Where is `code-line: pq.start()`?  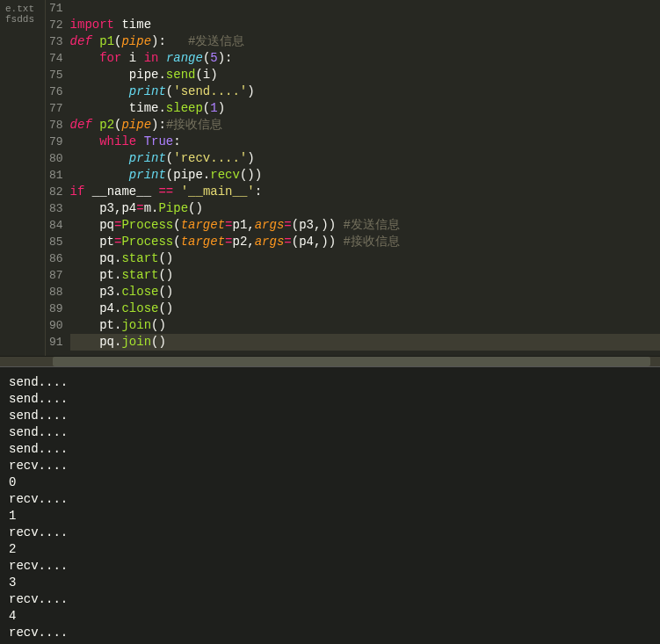 code-line: pq.start() is located at coordinates (366, 258).